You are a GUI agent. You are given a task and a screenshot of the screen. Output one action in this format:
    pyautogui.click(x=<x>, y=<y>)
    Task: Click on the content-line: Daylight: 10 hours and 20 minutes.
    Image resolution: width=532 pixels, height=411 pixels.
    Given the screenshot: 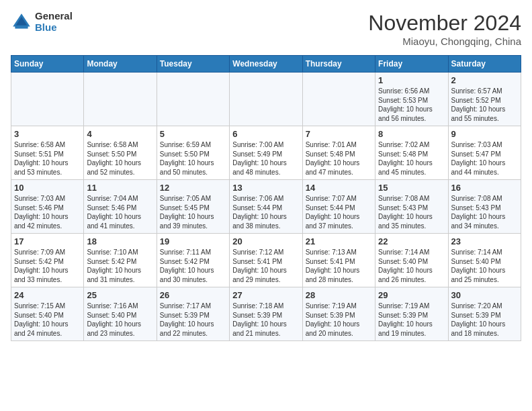 What is the action you would take?
    pyautogui.click(x=333, y=329)
    